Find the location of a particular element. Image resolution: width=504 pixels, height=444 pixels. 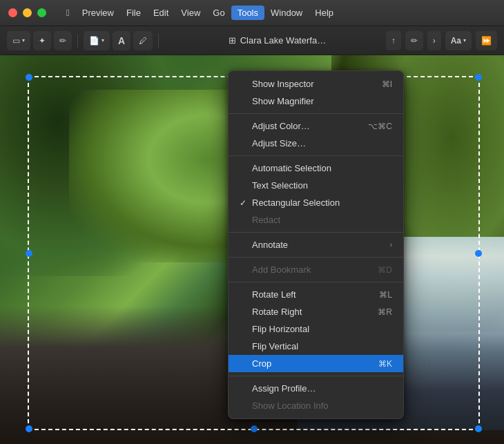

share-button: ↑ is located at coordinates (394, 41).